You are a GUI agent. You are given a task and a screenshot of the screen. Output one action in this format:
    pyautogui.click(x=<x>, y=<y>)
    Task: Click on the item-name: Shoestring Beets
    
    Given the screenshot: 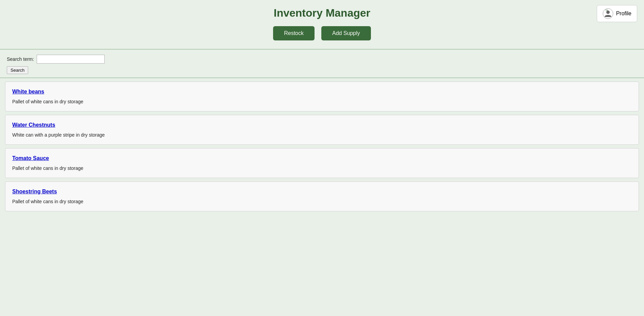 What is the action you would take?
    pyautogui.click(x=35, y=192)
    